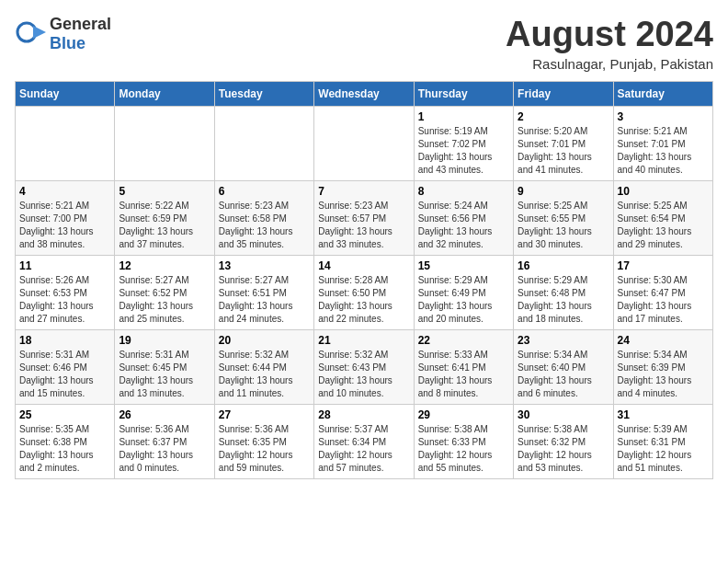 The height and width of the screenshot is (563, 728). I want to click on day-number: 21, so click(364, 340).